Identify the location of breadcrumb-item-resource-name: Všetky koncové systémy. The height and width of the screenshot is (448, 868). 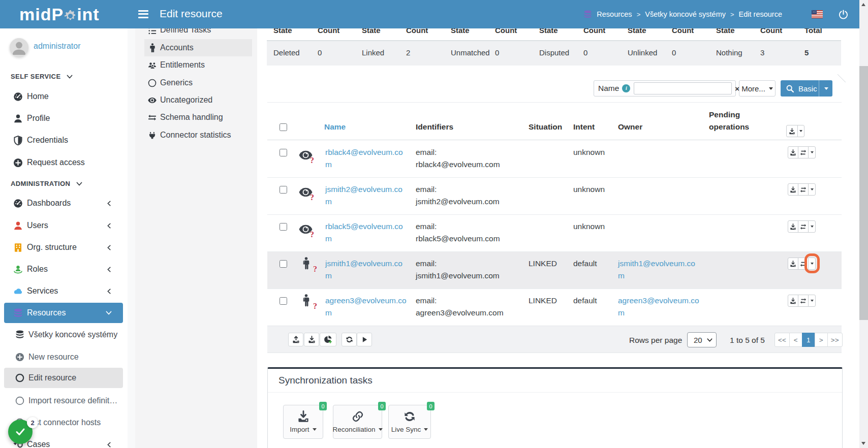
(685, 14).